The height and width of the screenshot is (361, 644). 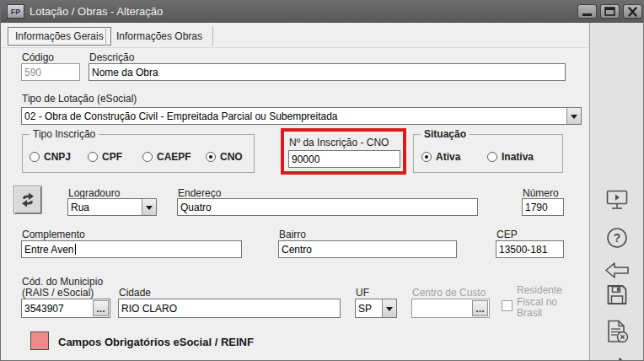 What do you see at coordinates (76, 250) in the screenshot?
I see `text-cursor` at bounding box center [76, 250].